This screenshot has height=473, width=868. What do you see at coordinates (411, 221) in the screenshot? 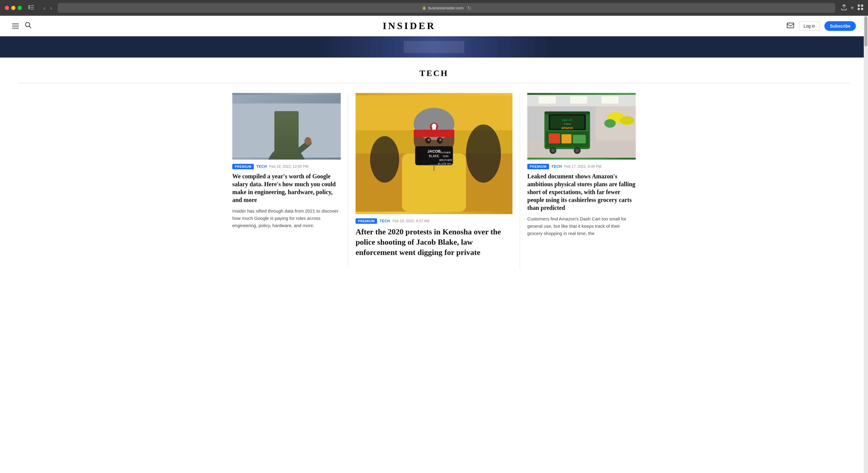
I see `article-date-center: Feb 19, 2022, 6:37 AM` at bounding box center [411, 221].